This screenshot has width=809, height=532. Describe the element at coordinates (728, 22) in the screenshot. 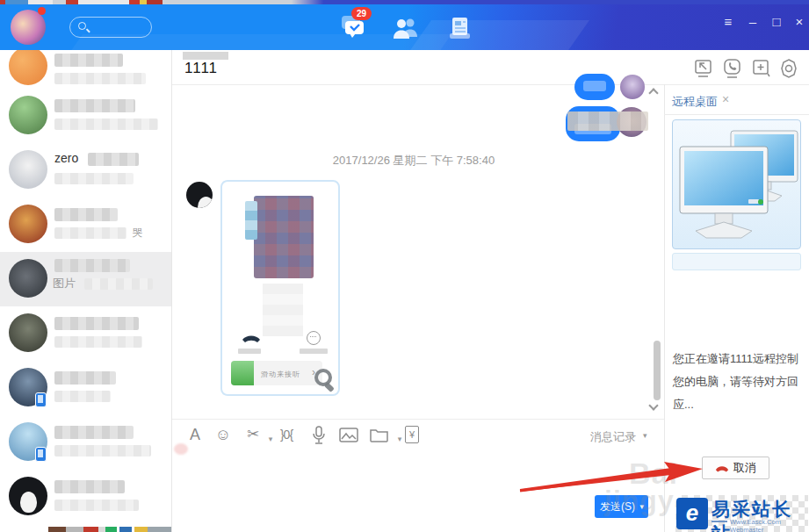

I see `menu-icon: ≡` at that location.